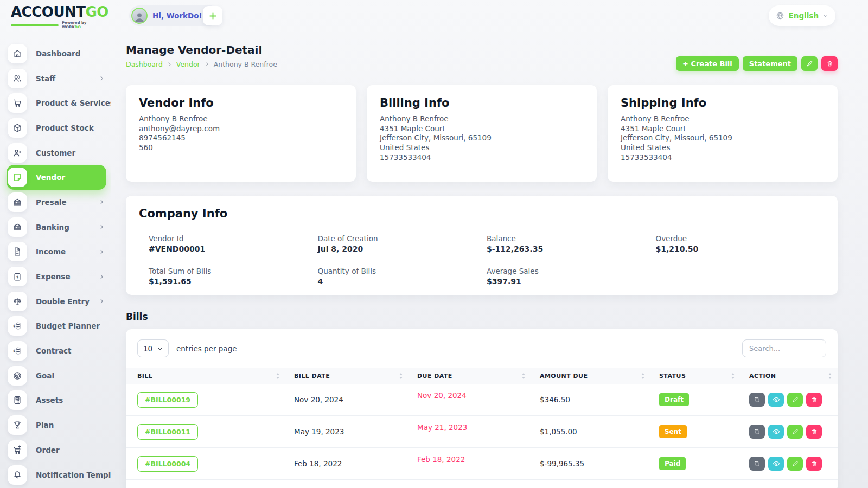 This screenshot has height=488, width=868. Describe the element at coordinates (144, 64) in the screenshot. I see `breadcrumb-dashboard: Dashboard` at that location.